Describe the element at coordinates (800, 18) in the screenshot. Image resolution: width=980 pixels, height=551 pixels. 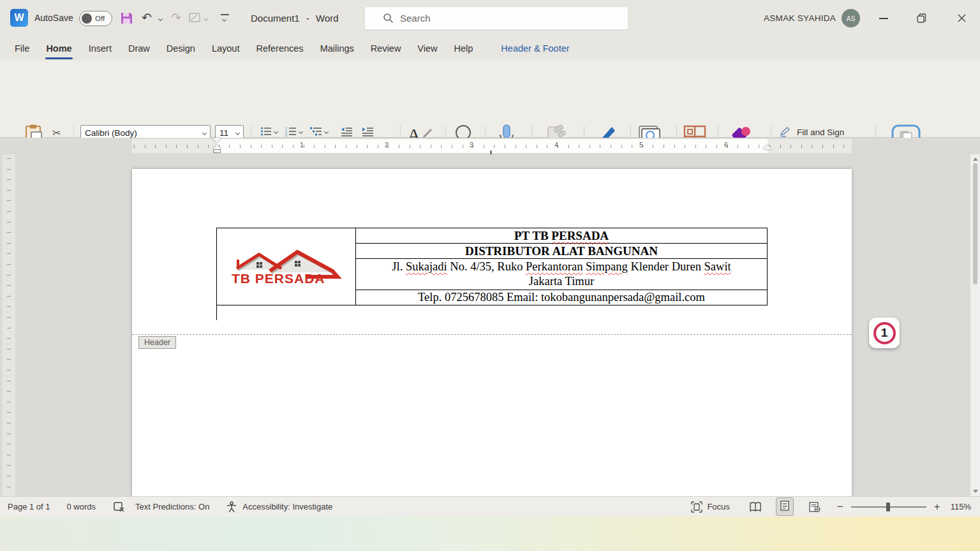
I see `user-name: ASMAK SYAHIDA` at that location.